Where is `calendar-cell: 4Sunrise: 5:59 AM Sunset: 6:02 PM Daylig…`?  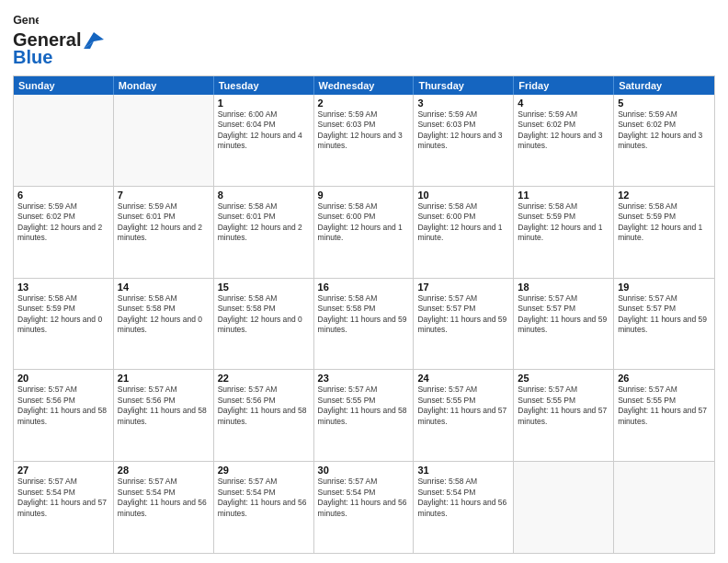 calendar-cell: 4Sunrise: 5:59 AM Sunset: 6:02 PM Daylig… is located at coordinates (564, 140).